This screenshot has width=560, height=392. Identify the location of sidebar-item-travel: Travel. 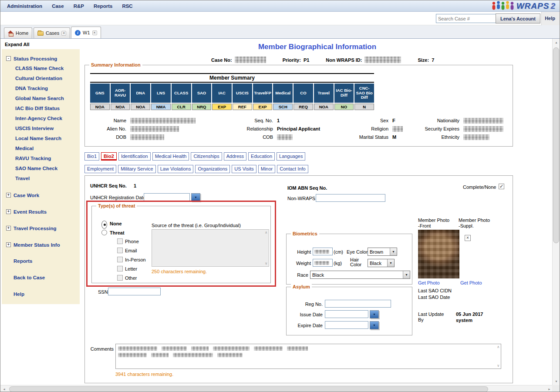
(41, 178).